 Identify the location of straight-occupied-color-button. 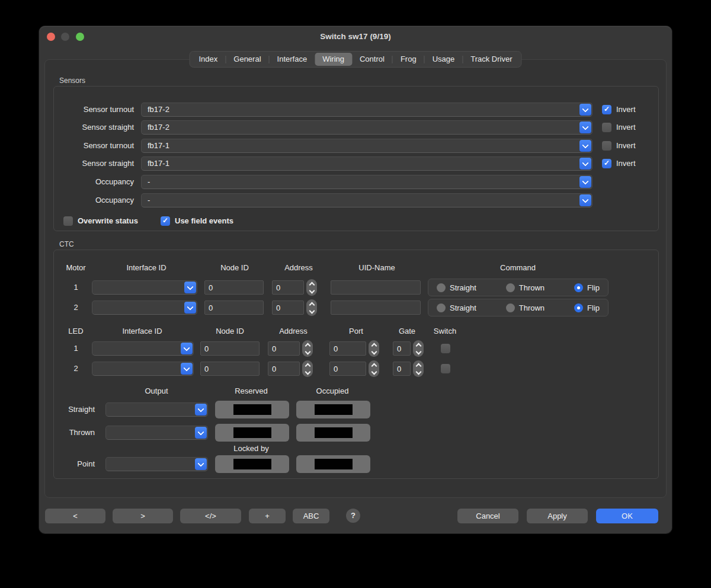
(333, 410).